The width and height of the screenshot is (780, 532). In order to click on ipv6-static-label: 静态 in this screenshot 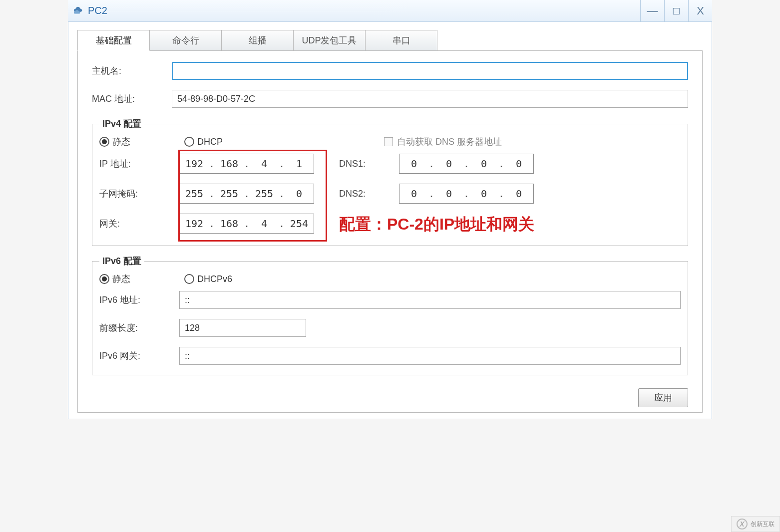, I will do `click(121, 279)`.